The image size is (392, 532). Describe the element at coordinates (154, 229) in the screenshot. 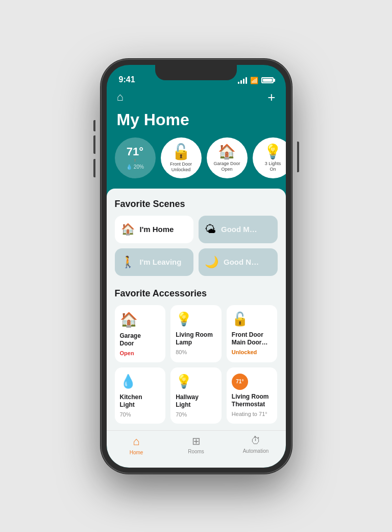

I see `scene-im-home: 🏠 I'm Home` at that location.